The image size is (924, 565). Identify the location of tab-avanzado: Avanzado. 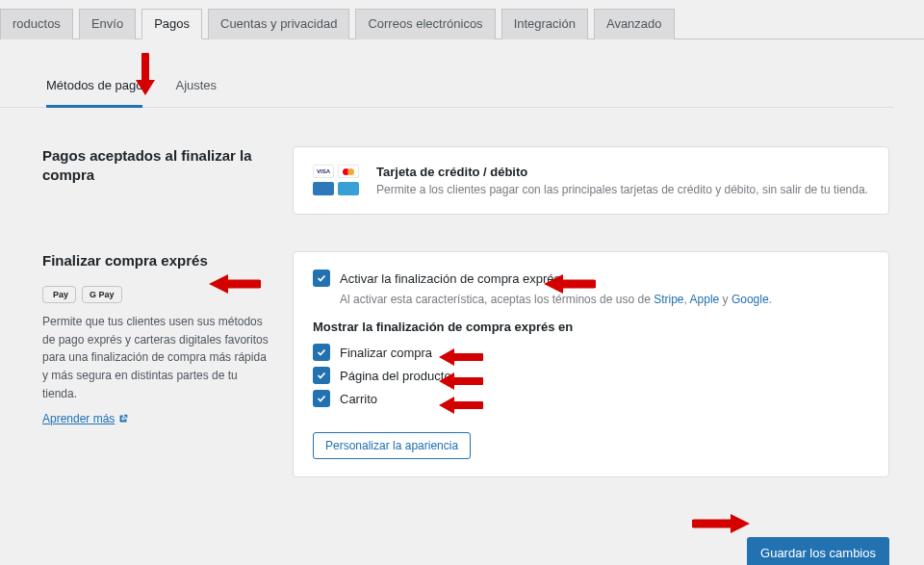
(634, 24).